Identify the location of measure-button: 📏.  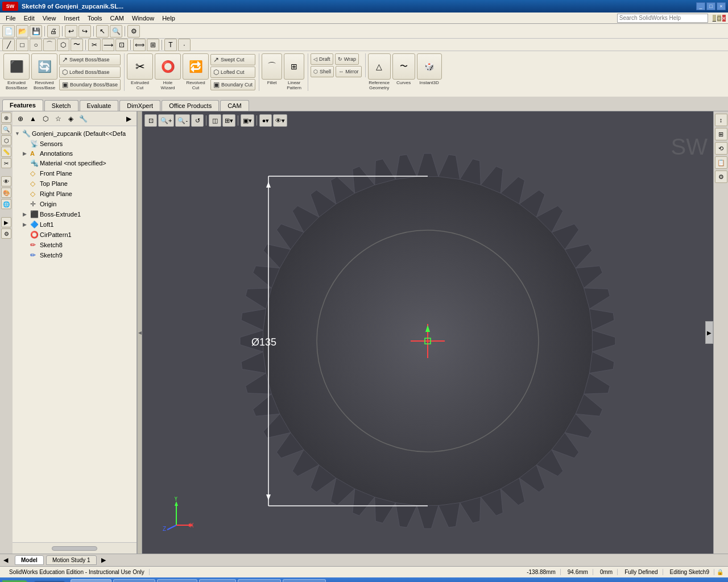
(6, 152).